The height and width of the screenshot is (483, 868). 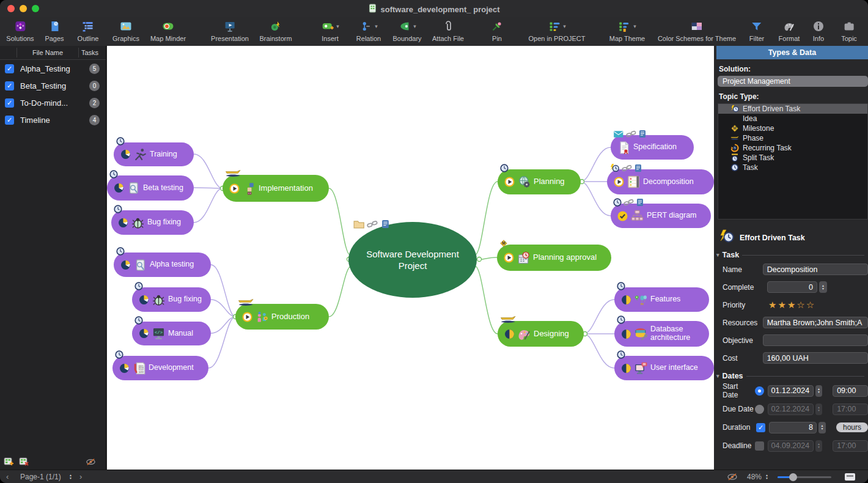 I want to click on toolbar-button-brainstorm: Brainstorm, so click(x=275, y=31).